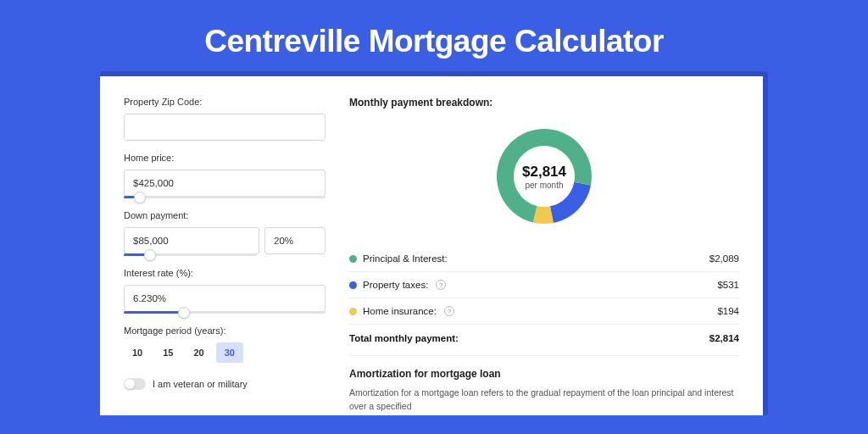  Describe the element at coordinates (395, 285) in the screenshot. I see `legend-label: Property taxes:` at that location.